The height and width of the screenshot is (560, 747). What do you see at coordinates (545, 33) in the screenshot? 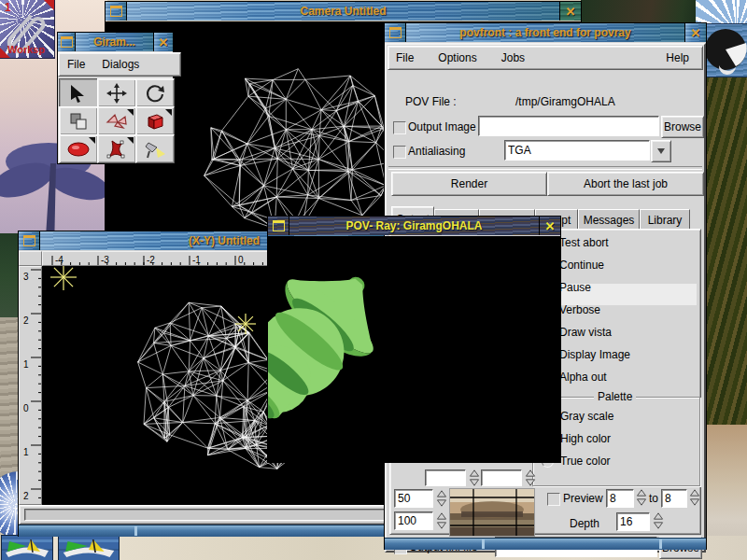
I see `povfront-titlebar: povfront : a front end for povray ✕` at bounding box center [545, 33].